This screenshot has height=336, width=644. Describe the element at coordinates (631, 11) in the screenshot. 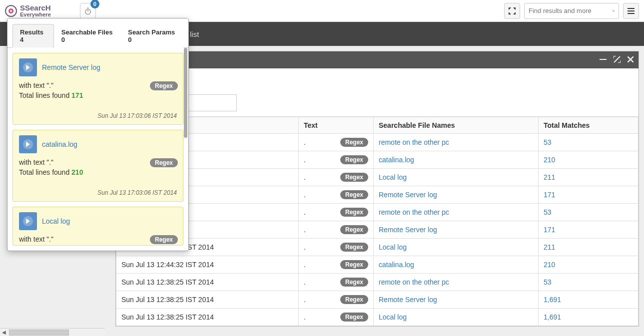

I see `menu-button` at that location.